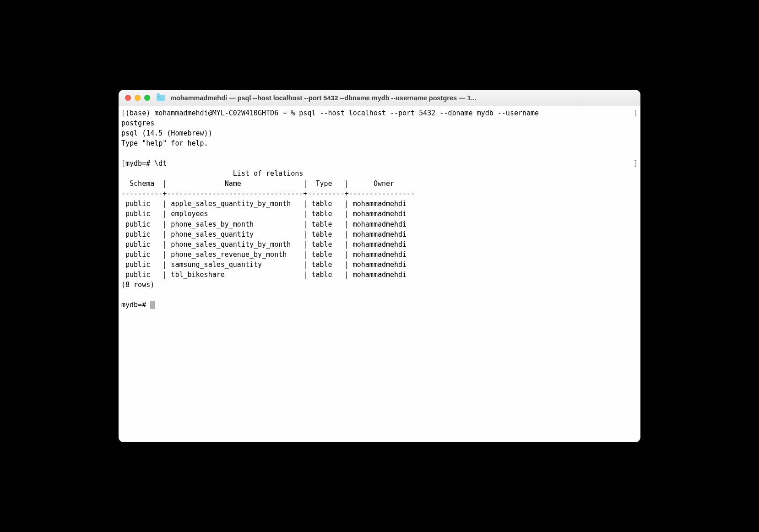 The height and width of the screenshot is (532, 759). I want to click on table-row: public | samsung_sales_quantity | table …, so click(380, 265).